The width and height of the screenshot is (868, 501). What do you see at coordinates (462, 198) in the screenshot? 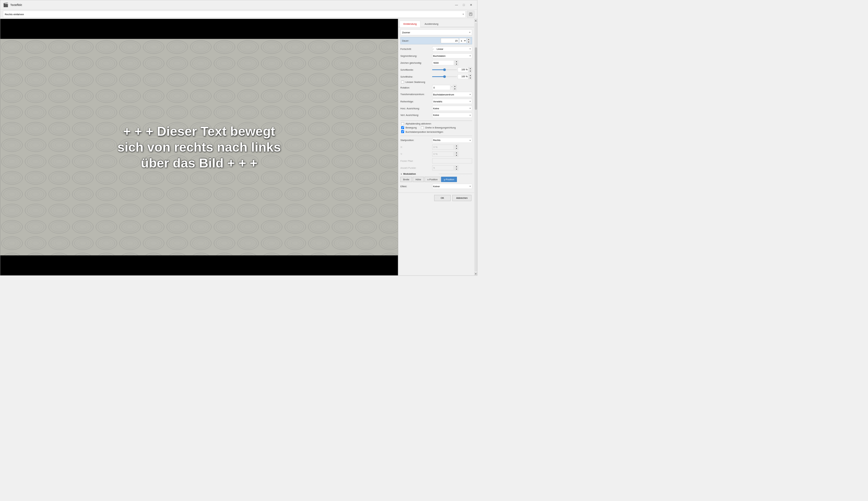
I see `abbrechen-button: Abbrechen` at bounding box center [462, 198].